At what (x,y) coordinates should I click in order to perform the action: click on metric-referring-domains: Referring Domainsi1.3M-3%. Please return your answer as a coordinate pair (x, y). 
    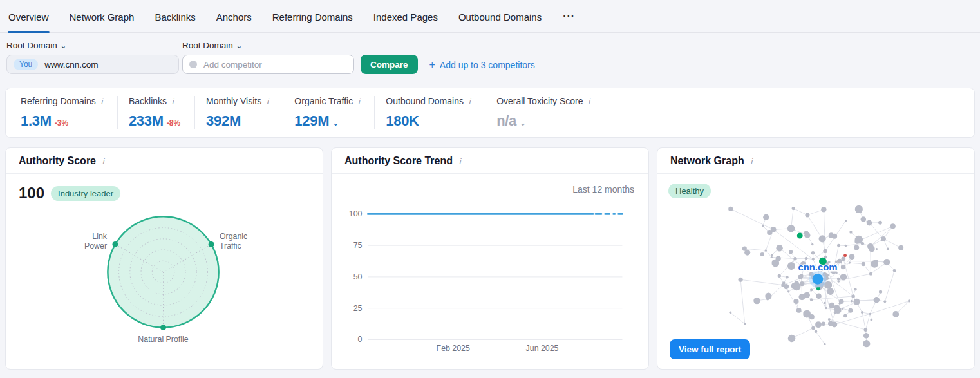
    Looking at the image, I should click on (64, 113).